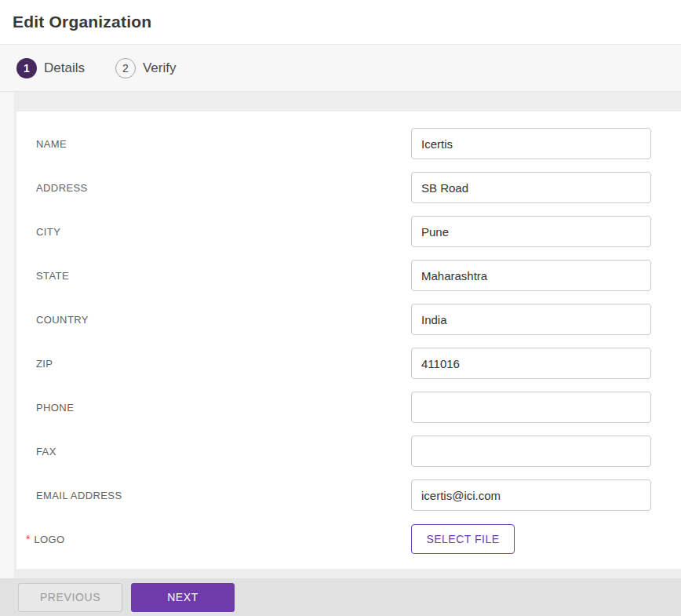  What do you see at coordinates (531, 319) in the screenshot?
I see `country-input` at bounding box center [531, 319].